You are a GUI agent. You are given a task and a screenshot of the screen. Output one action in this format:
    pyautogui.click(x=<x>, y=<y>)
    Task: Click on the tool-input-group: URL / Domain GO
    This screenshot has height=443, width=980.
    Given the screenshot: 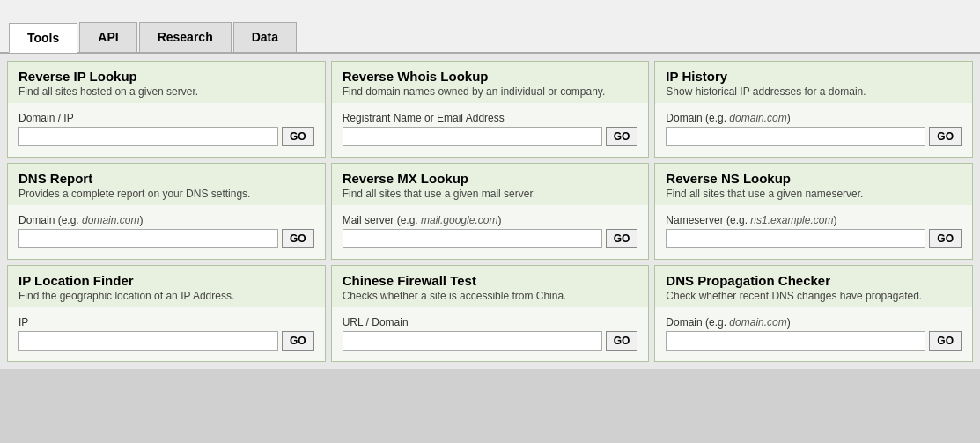 What is the action you would take?
    pyautogui.click(x=490, y=333)
    